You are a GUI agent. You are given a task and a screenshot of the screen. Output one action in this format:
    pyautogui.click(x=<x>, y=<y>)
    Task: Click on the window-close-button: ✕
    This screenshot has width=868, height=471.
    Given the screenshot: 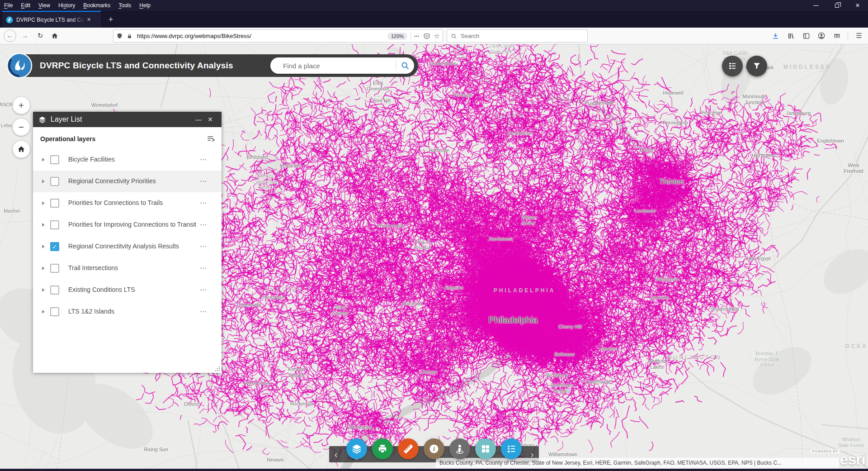 What is the action you would take?
    pyautogui.click(x=858, y=5)
    